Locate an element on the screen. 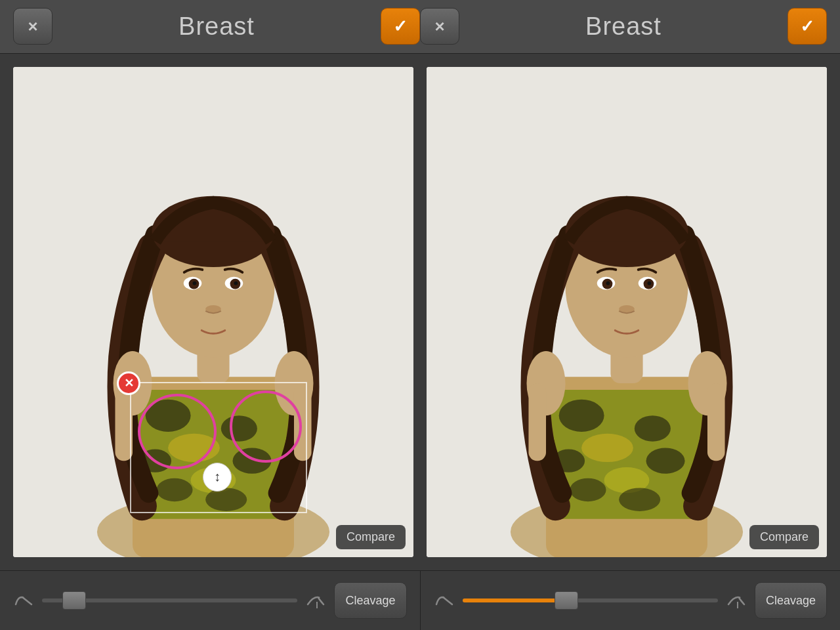 Image resolution: width=840 pixels, height=630 pixels. left-cleavage-button: Cleavage is located at coordinates (370, 600).